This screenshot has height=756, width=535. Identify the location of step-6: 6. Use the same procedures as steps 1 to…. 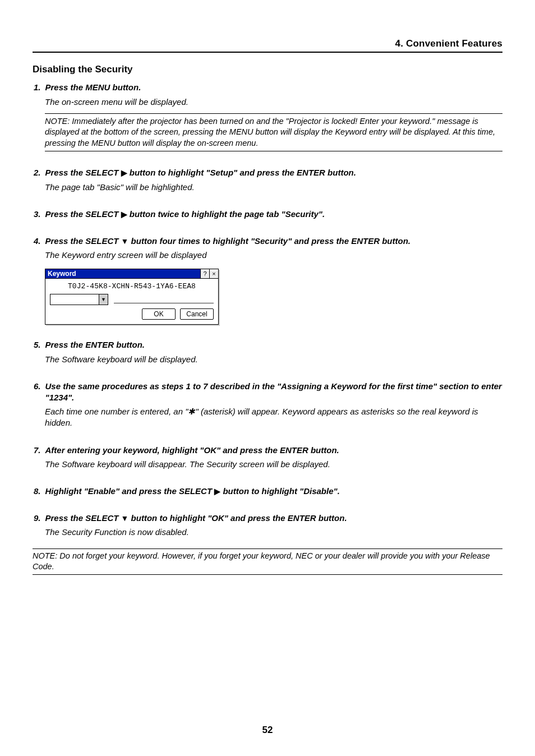
(268, 391).